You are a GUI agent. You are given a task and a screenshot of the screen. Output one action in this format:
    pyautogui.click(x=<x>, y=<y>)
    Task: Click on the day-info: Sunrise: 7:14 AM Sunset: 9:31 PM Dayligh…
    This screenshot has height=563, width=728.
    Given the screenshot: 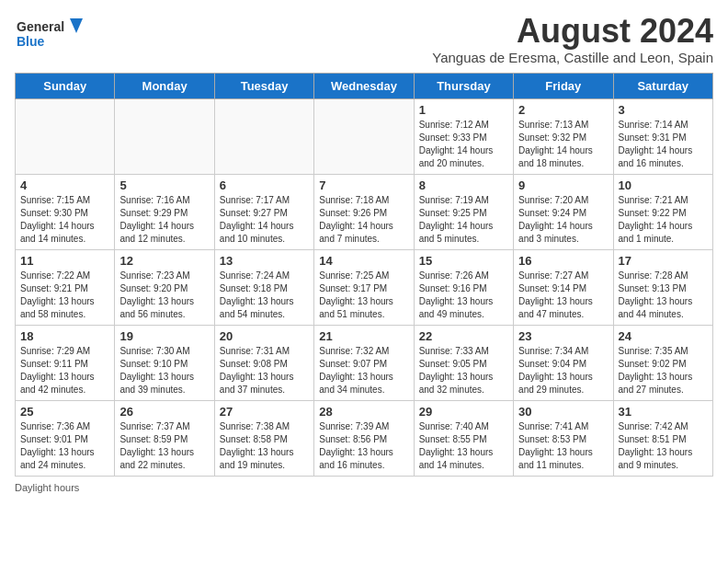 What is the action you would take?
    pyautogui.click(x=664, y=144)
    